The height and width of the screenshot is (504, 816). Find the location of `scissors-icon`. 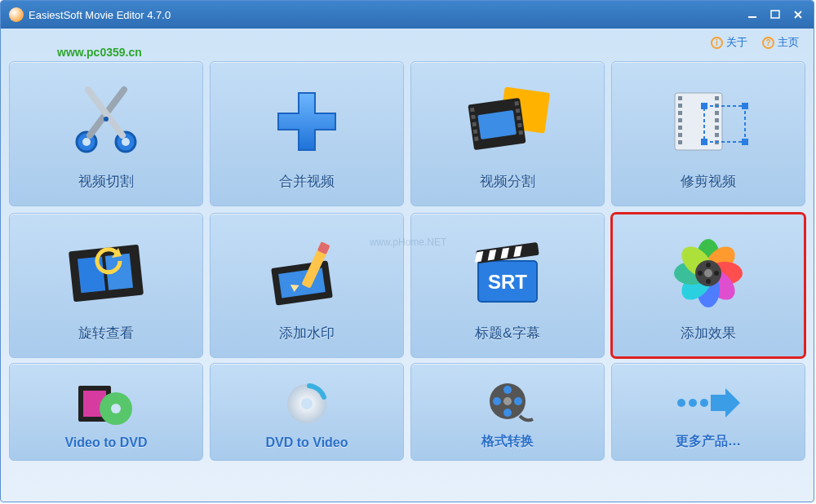

scissors-icon is located at coordinates (106, 121).